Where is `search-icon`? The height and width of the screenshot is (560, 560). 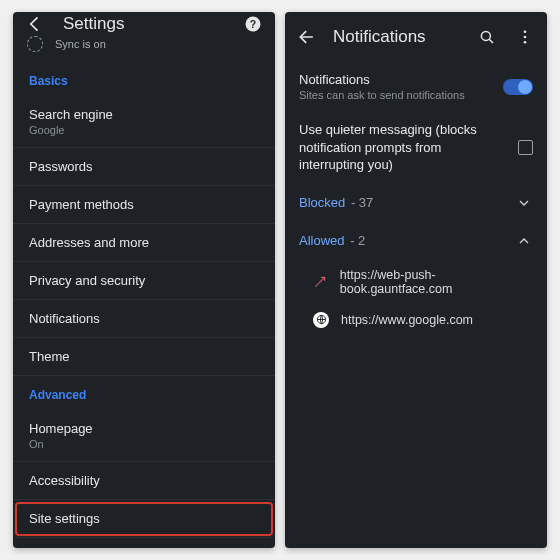 search-icon is located at coordinates (487, 37).